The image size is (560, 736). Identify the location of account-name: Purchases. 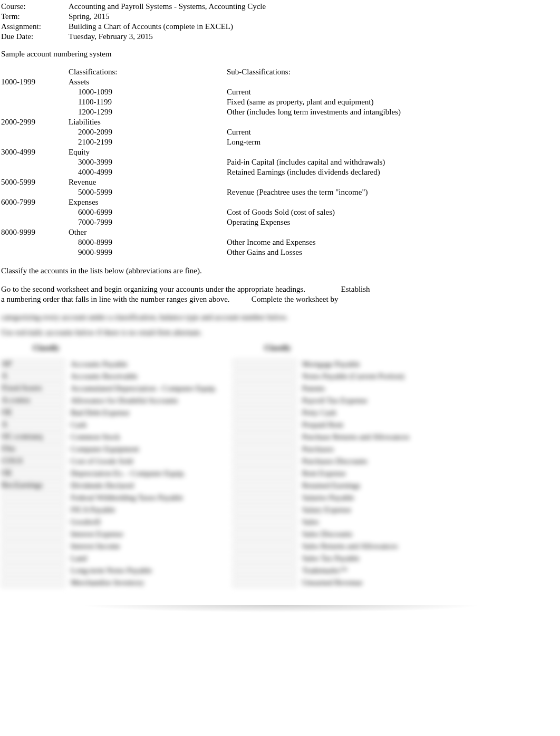
(318, 450).